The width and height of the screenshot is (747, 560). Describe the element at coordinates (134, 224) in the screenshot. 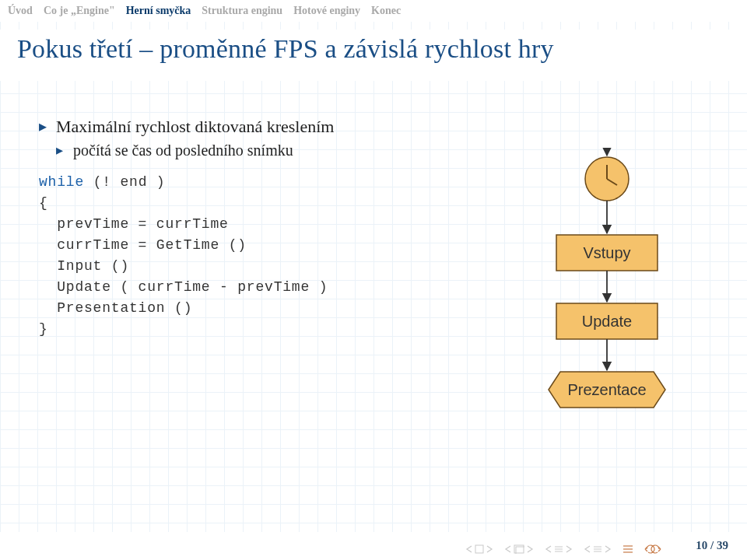

I see `code-l3: prevTime = currTime` at that location.